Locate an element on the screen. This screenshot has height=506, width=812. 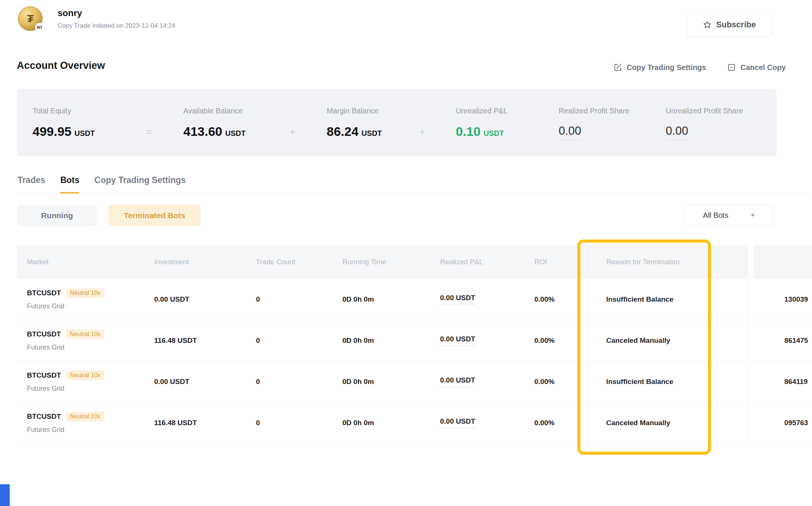
tab-copy-trading-settings: Copy Trading Settings is located at coordinates (140, 183).